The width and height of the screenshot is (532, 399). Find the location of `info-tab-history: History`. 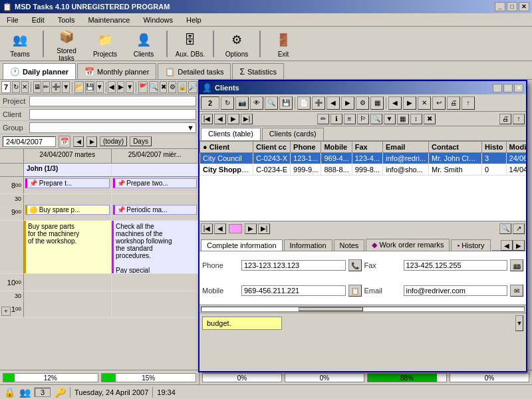

info-tab-history: History is located at coordinates (471, 245).